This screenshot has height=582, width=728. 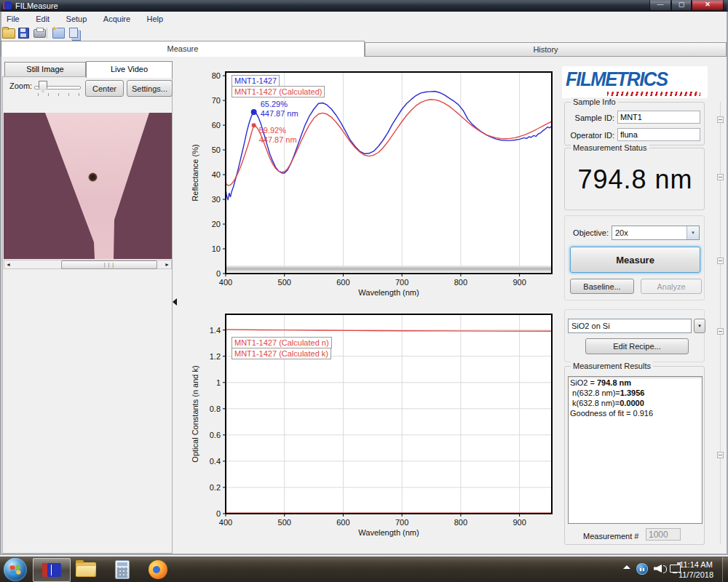 What do you see at coordinates (602, 287) in the screenshot?
I see `baseline-button: Baseline...` at bounding box center [602, 287].